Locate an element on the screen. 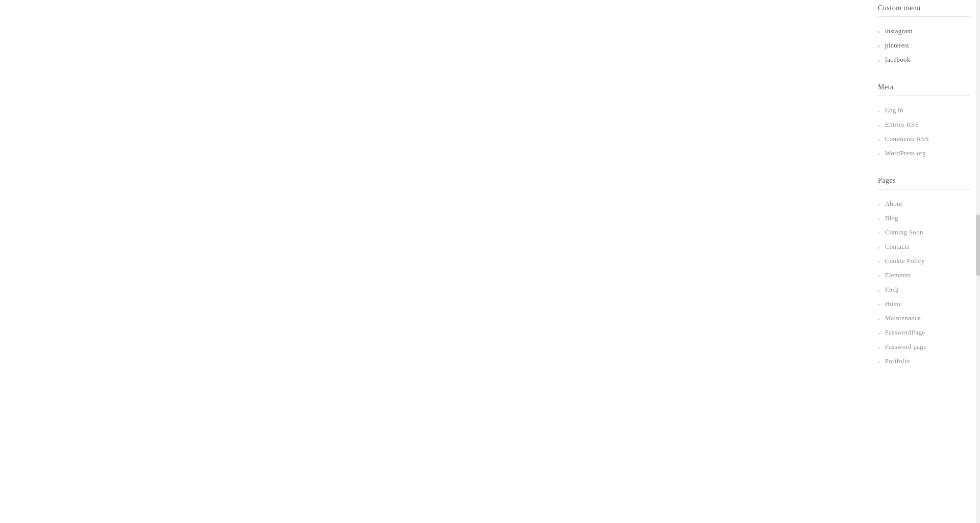  menu-item-label: Password page is located at coordinates (906, 347).